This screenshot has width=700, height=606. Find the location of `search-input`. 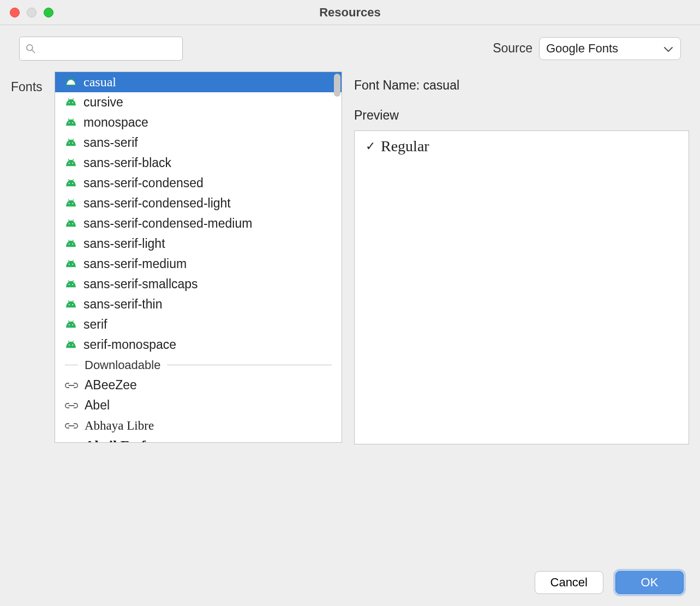

search-input is located at coordinates (109, 48).